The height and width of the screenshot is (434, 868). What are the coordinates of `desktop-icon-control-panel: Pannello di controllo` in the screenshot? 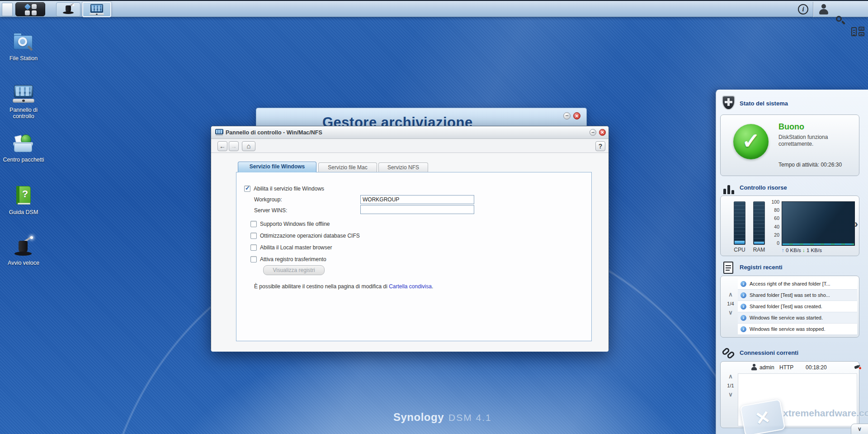 It's located at (24, 101).